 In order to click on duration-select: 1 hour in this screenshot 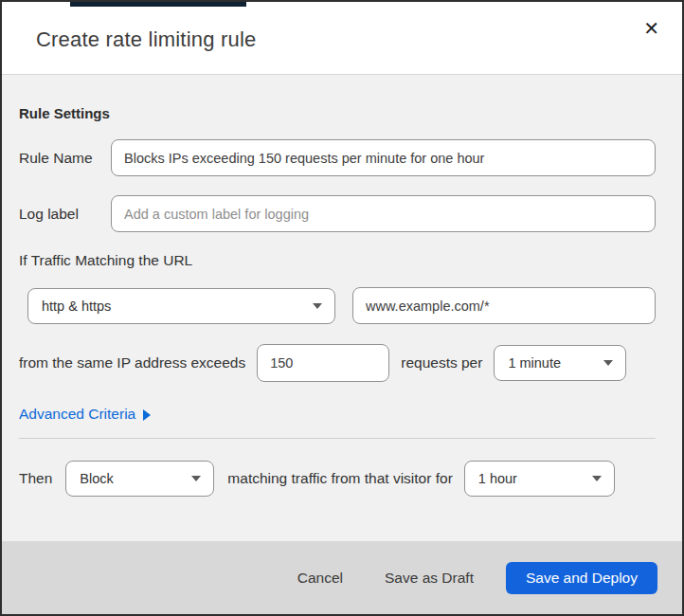, I will do `click(540, 479)`.